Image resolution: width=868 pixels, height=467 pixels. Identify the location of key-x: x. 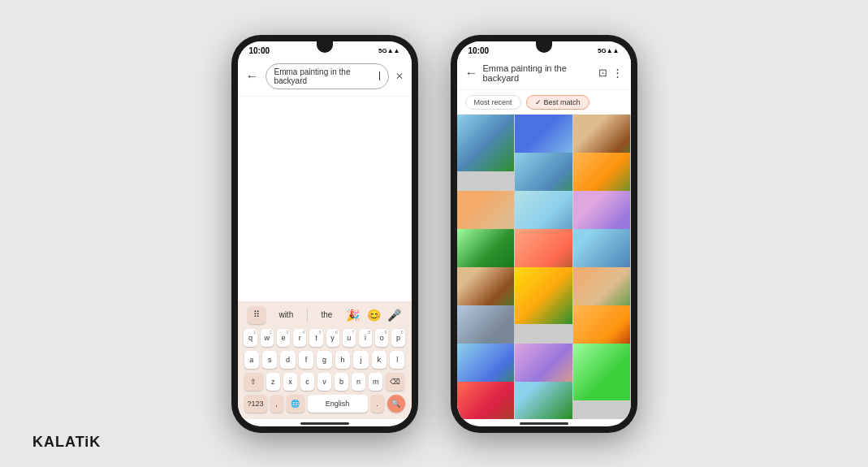
(291, 382).